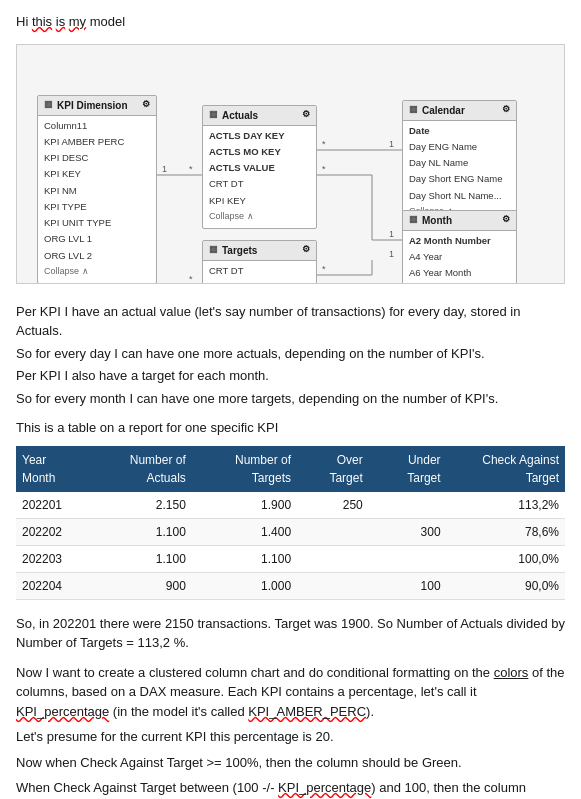 The image size is (581, 799). I want to click on field-org-lvl-1: ORG LVL 1, so click(97, 239).